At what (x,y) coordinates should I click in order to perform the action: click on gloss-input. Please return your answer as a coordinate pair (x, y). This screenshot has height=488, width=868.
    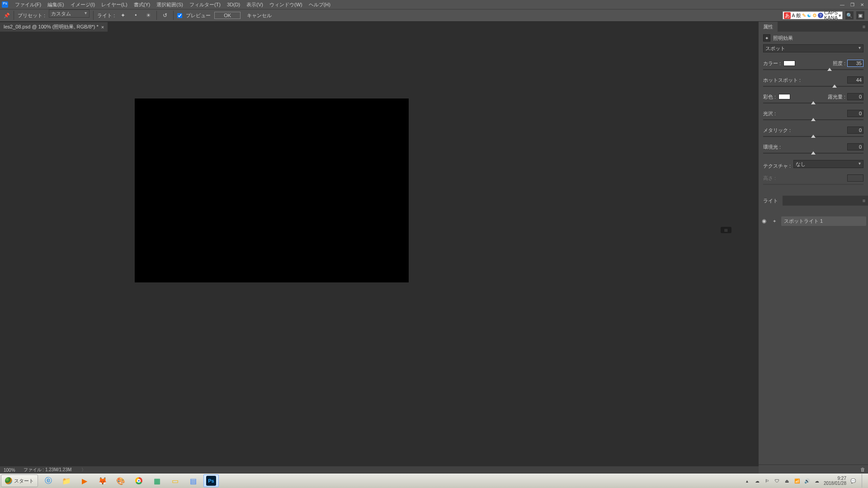
    Looking at the image, I should click on (855, 113).